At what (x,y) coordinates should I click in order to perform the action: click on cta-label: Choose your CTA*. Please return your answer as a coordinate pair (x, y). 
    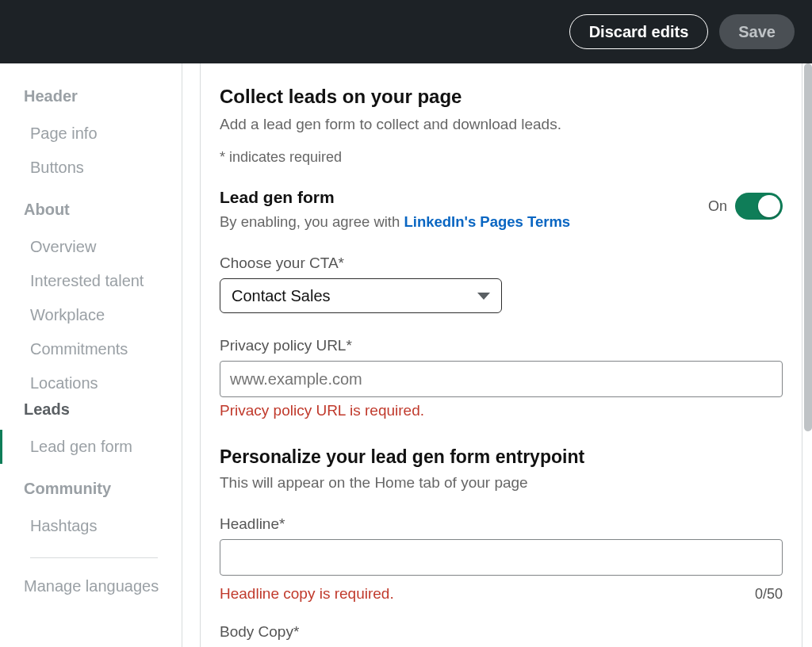
    Looking at the image, I should click on (501, 263).